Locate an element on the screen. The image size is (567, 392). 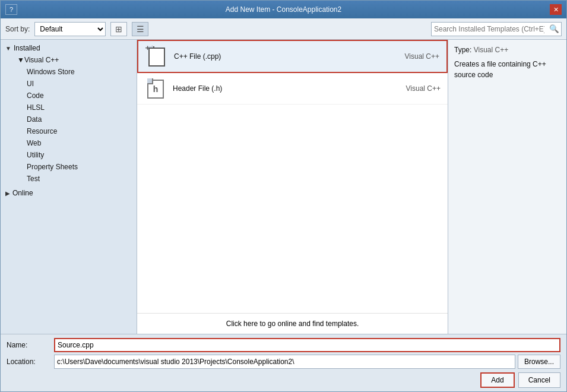
add-button: Add is located at coordinates (498, 380).